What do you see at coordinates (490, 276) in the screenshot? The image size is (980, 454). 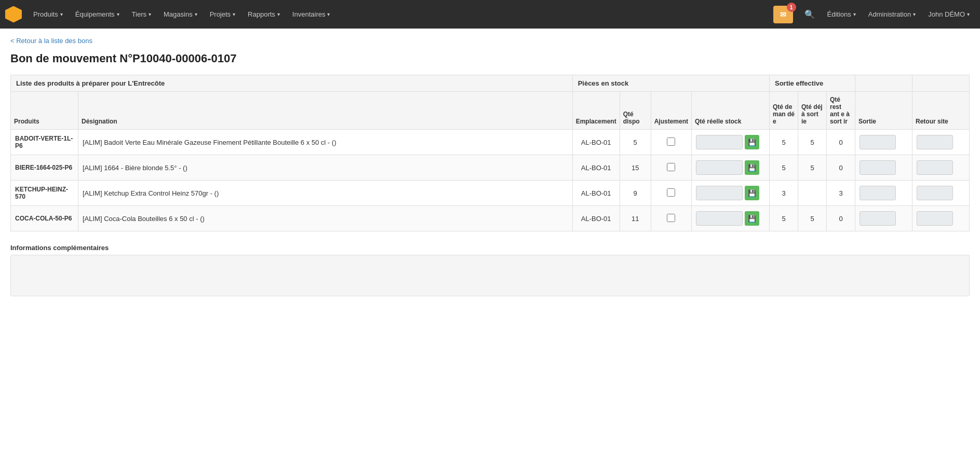 I see `info-box` at bounding box center [490, 276].